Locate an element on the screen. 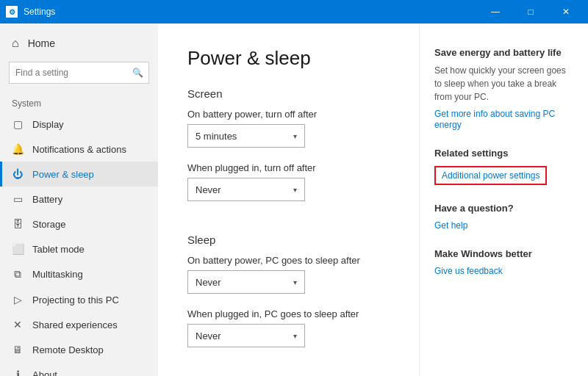 This screenshot has height=376, width=588. sleep-plugged-dropdown: Never ▾ is located at coordinates (246, 336).